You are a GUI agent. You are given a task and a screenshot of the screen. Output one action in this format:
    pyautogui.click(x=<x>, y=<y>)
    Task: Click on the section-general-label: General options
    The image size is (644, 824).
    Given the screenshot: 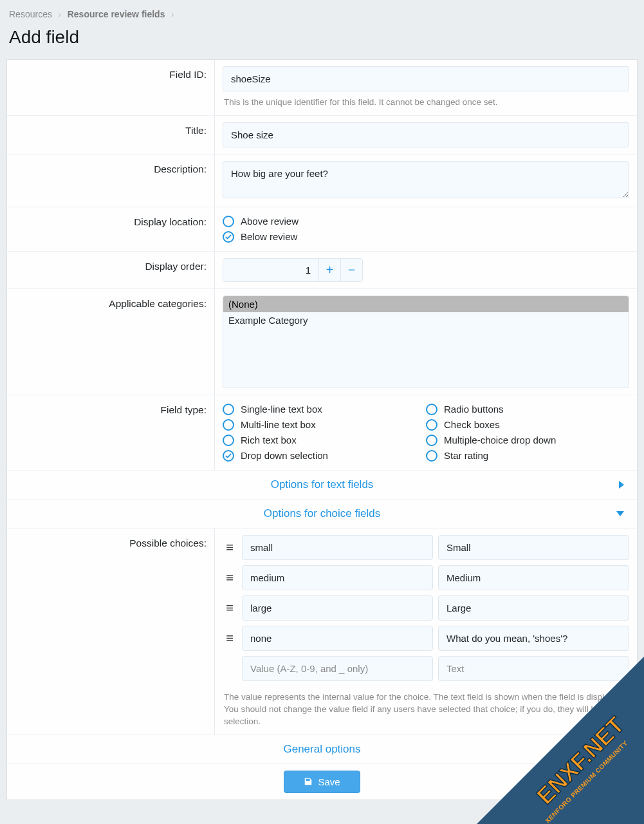 What is the action you would take?
    pyautogui.click(x=322, y=749)
    